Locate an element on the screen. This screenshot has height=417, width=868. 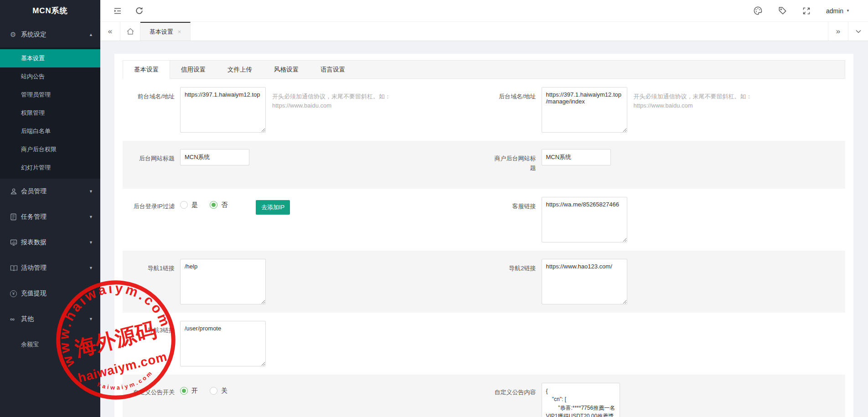
front-domain-hint: 开头必须加通信协议，末尾不要留斜杠。如：https://www.baidu.co… is located at coordinates (356, 98).